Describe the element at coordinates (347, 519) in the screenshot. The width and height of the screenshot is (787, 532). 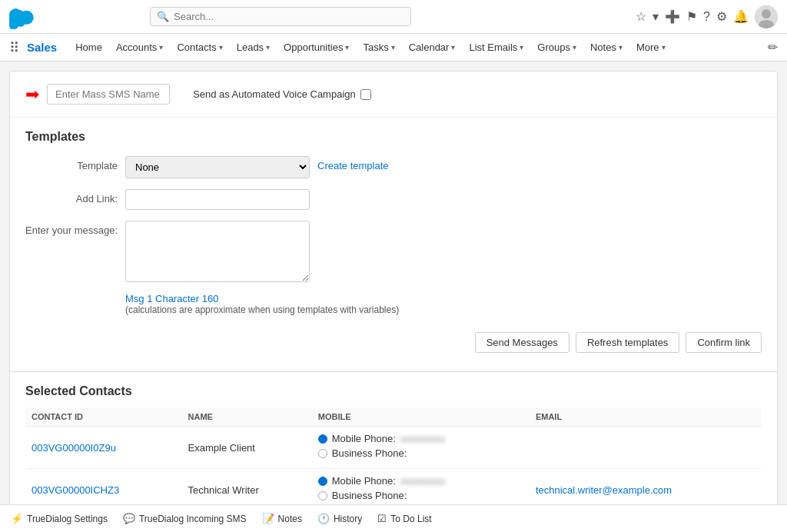
I see `footer-history-label: History` at that location.